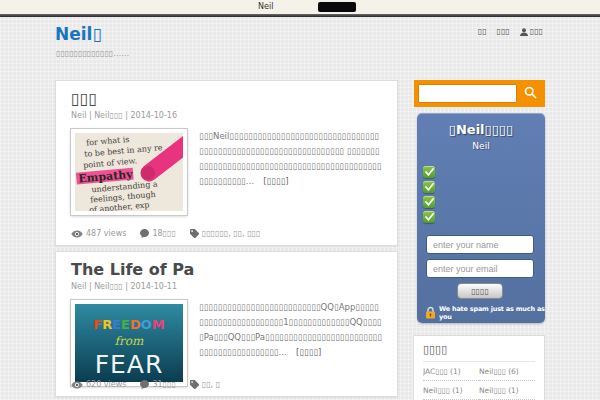  Describe the element at coordinates (106, 384) in the screenshot. I see `post-2-views: 620 views` at that location.